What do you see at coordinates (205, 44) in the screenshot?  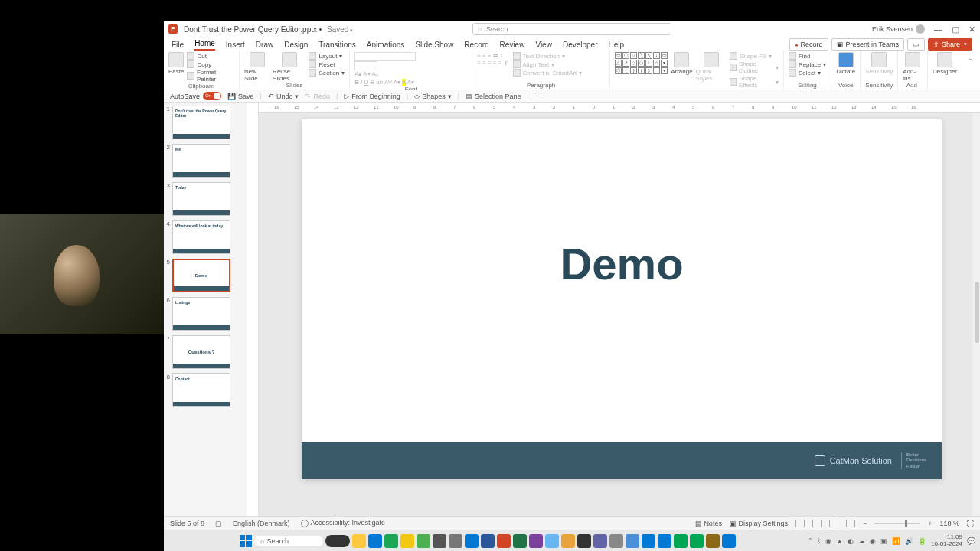 I see `tab-home: Home` at bounding box center [205, 44].